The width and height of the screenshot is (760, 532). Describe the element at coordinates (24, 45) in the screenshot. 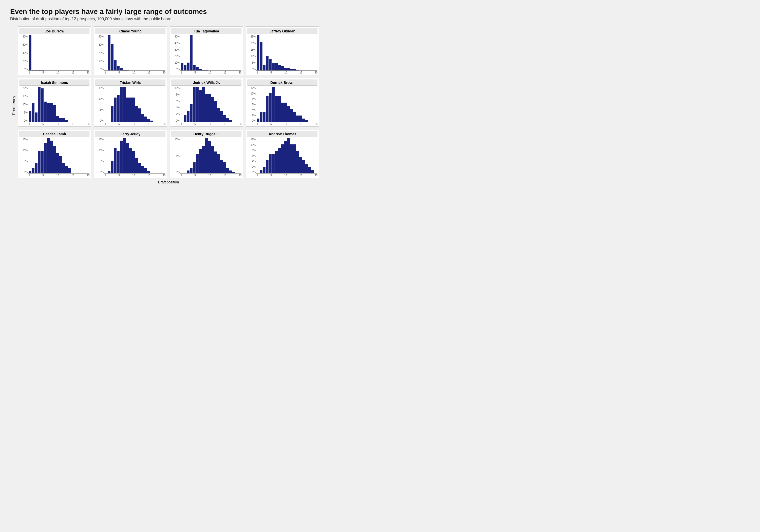

I see `y-tick: 60%` at that location.